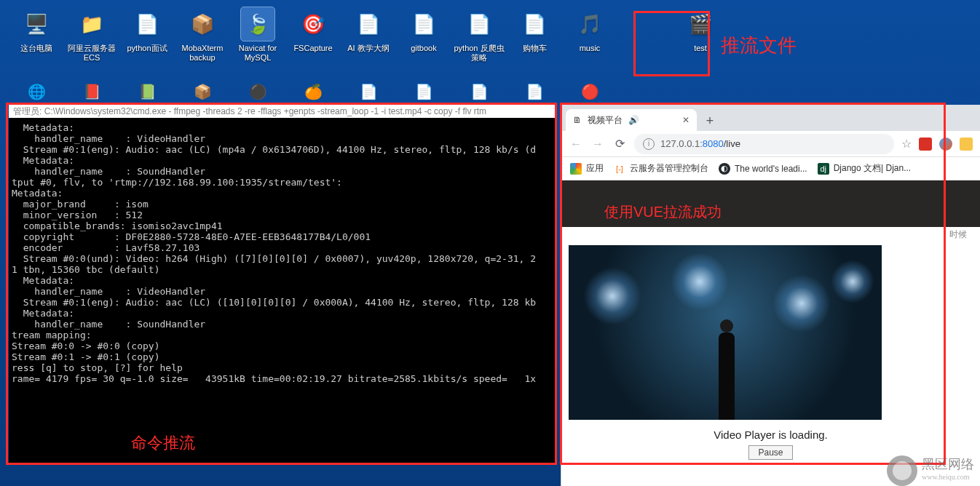 The width and height of the screenshot is (980, 486). What do you see at coordinates (732, 144) in the screenshot?
I see `url-path: /live` at bounding box center [732, 144].